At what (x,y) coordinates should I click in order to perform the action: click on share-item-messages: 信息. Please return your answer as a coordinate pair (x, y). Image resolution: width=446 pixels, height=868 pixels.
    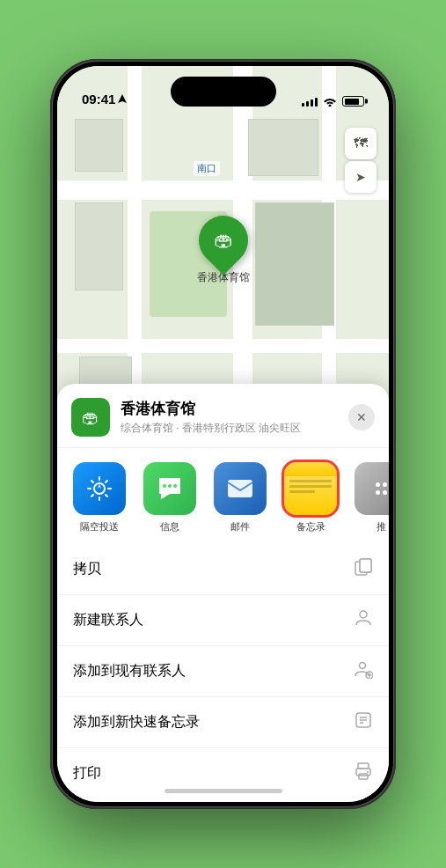
    Looking at the image, I should click on (170, 498).